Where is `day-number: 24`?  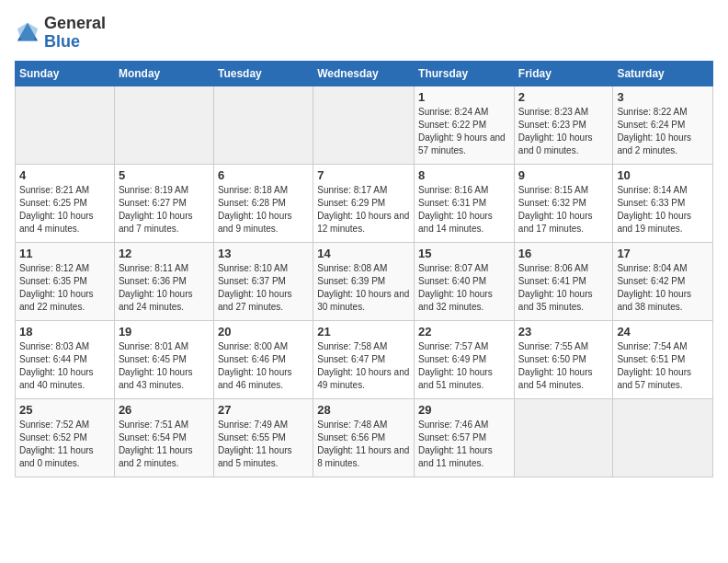 day-number: 24 is located at coordinates (663, 331).